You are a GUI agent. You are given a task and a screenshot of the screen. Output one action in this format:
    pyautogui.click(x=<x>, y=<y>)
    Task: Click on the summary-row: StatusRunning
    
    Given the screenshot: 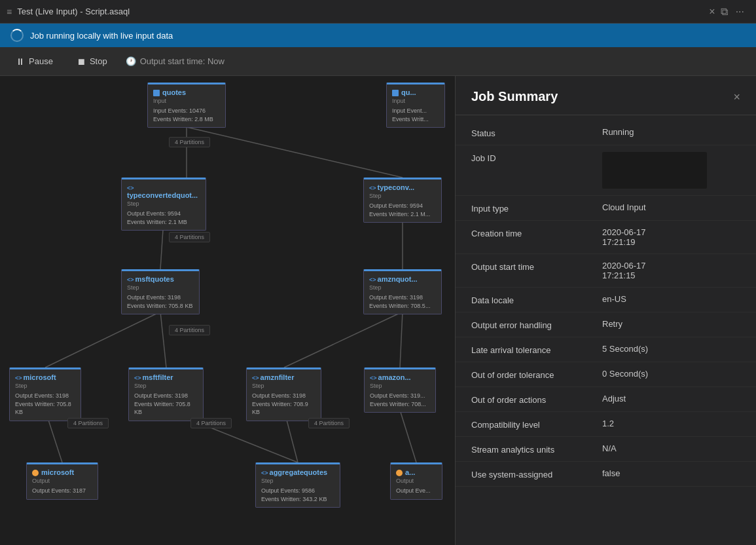 What is the action you would take?
    pyautogui.click(x=606, y=133)
    